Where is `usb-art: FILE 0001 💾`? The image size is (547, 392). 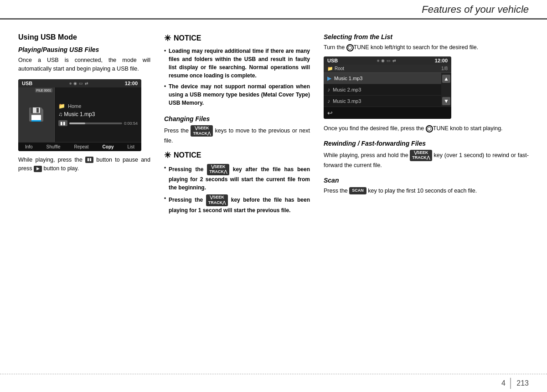 usb-art: FILE 0001 💾 is located at coordinates (36, 115).